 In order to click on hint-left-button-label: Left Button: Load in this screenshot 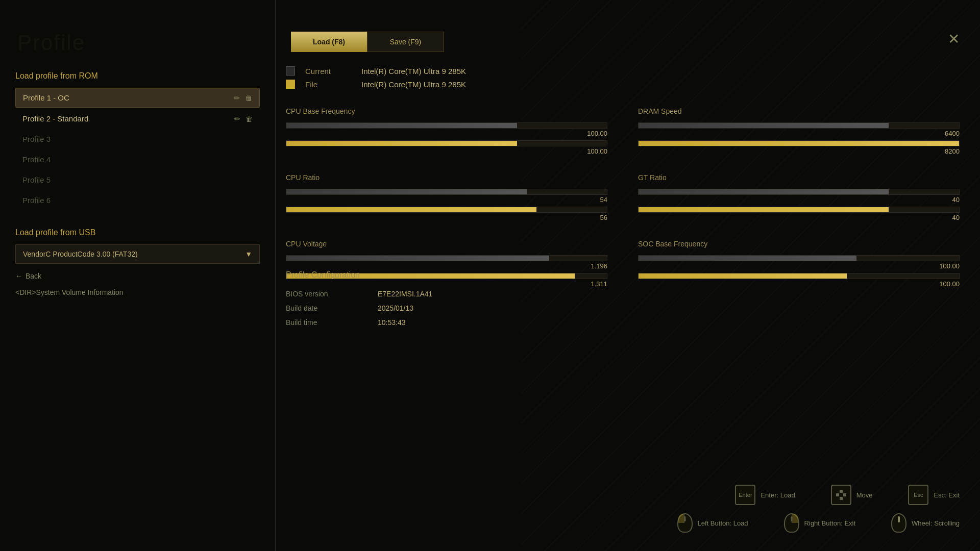, I will do `click(723, 523)`.